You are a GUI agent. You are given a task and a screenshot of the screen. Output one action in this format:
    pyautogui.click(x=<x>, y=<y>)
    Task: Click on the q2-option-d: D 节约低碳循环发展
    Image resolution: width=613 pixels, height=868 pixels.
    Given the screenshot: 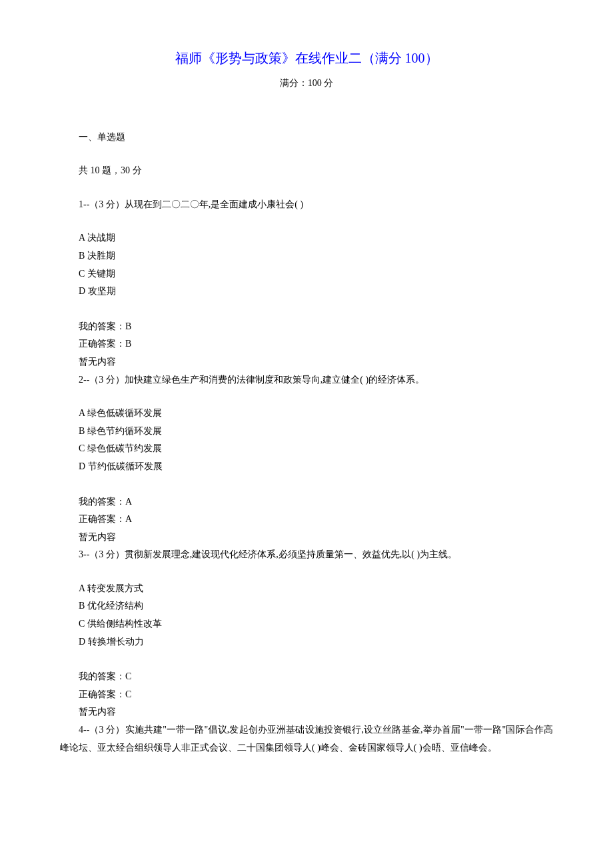 What is the action you would take?
    pyautogui.click(x=306, y=467)
    